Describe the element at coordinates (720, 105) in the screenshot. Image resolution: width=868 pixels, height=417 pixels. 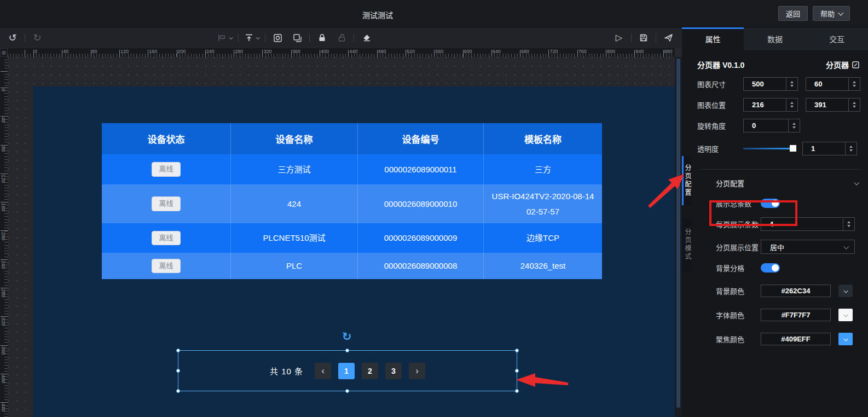
I see `field-label: 图表位置` at that location.